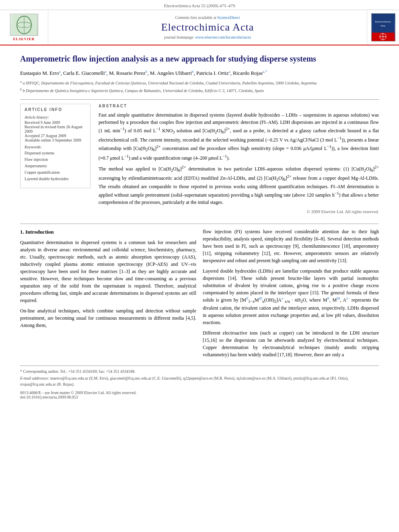 This screenshot has width=399, height=532. I want to click on abstract-label: ABSTRACT, so click(239, 106).